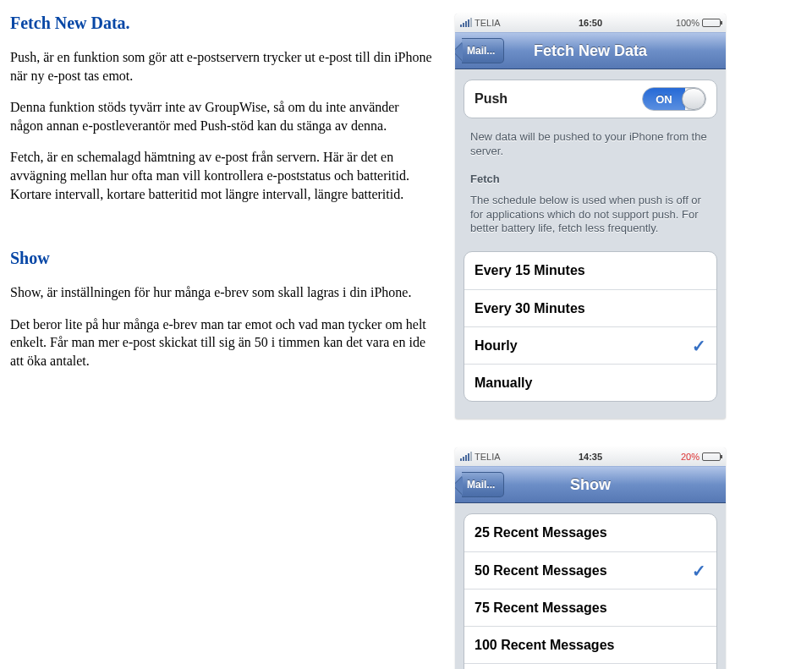 The height and width of the screenshot is (669, 812). What do you see at coordinates (590, 457) in the screenshot?
I see `status-time: 14:35` at bounding box center [590, 457].